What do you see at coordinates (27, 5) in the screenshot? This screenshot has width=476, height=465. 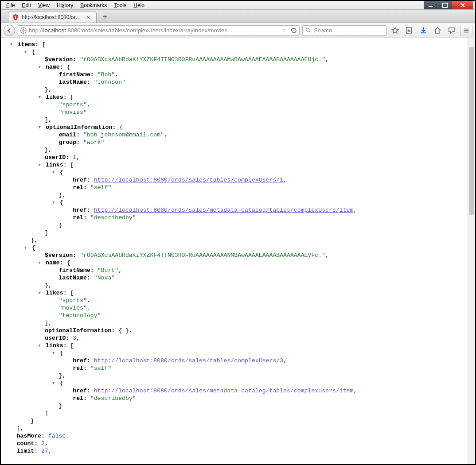 I see `menu-edit: Edit` at bounding box center [27, 5].